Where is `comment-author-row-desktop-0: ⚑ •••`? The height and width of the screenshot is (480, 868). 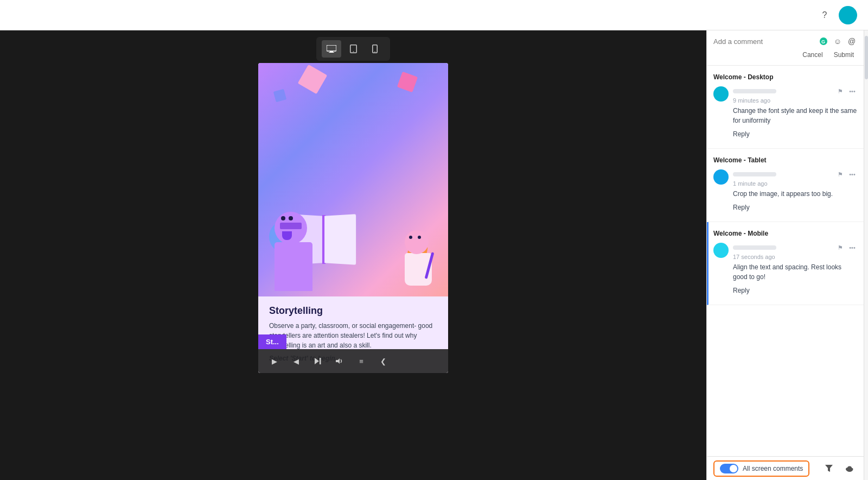
comment-author-row-desktop-0: ⚑ ••• is located at coordinates (795, 91).